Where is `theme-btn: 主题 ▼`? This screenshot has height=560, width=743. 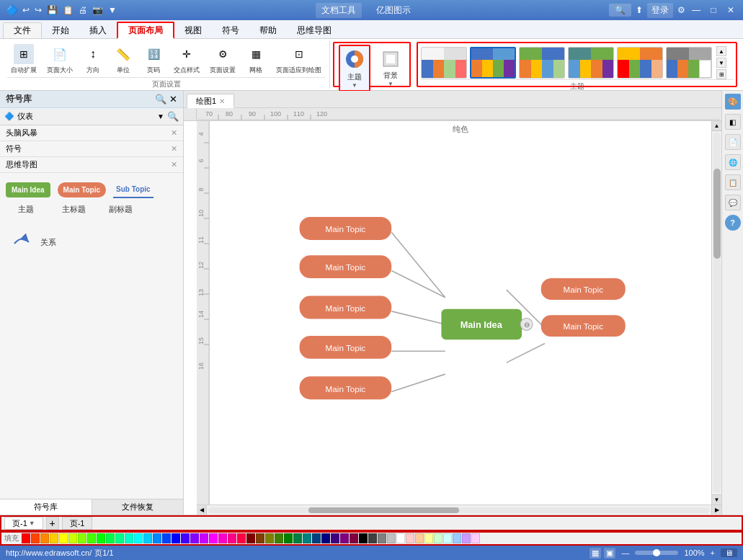 theme-btn: 主题 ▼ is located at coordinates (355, 68).